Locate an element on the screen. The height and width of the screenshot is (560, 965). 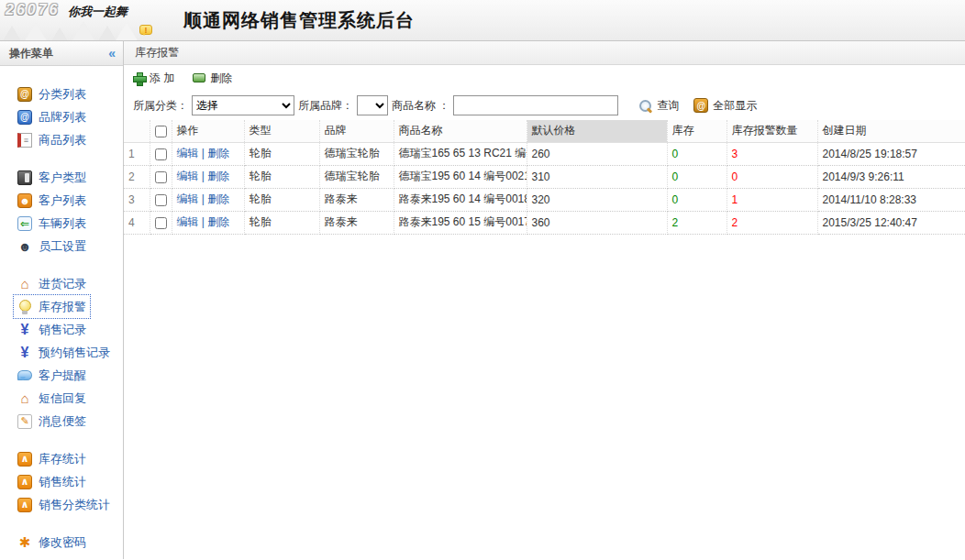
sidebar-group: 客户类型☻客户列表⇐车辆列表☻员工设置 is located at coordinates (70, 212).